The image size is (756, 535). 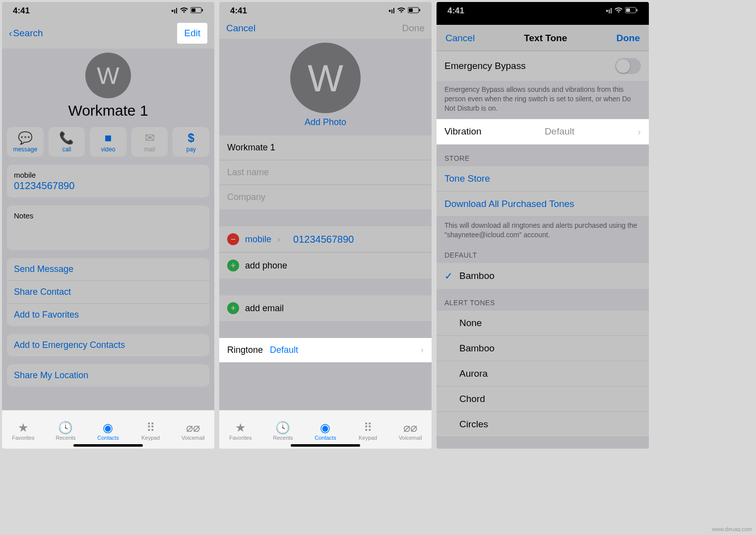 I want to click on first-name-field: Workmate 1, so click(x=325, y=148).